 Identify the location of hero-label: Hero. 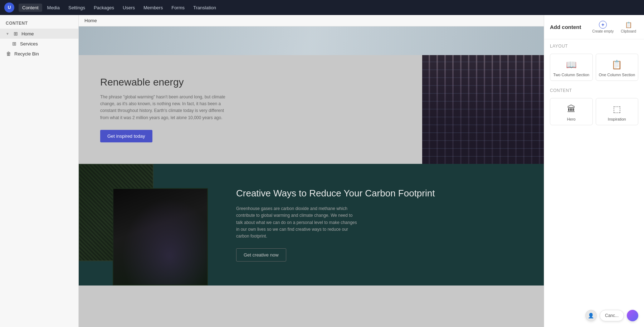
(571, 119).